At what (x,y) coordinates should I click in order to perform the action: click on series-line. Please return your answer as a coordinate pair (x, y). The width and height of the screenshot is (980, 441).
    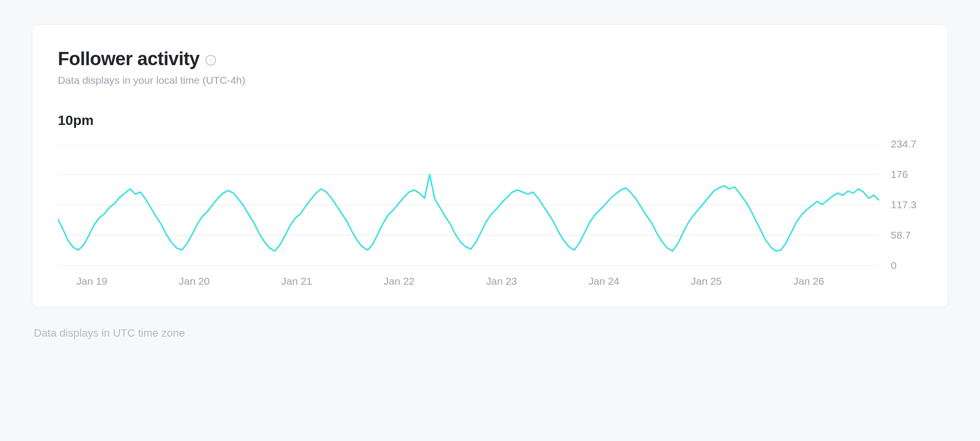
    Looking at the image, I should click on (468, 213).